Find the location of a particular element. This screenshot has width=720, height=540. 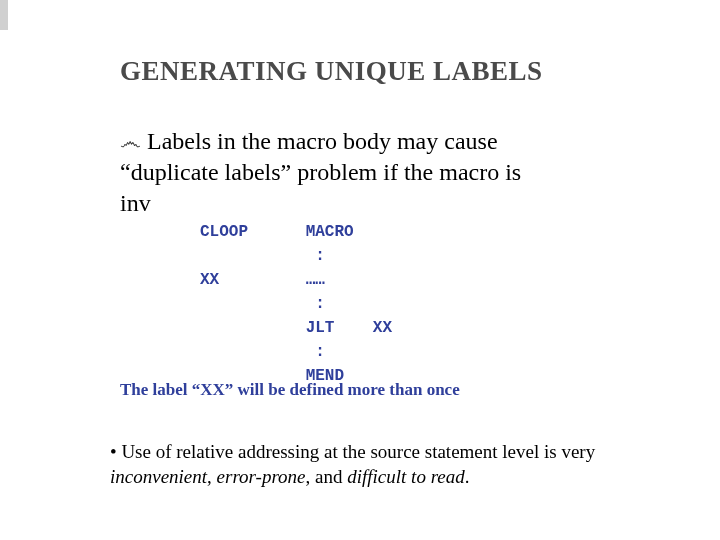

code-l3-col1: XX is located at coordinates (210, 280).